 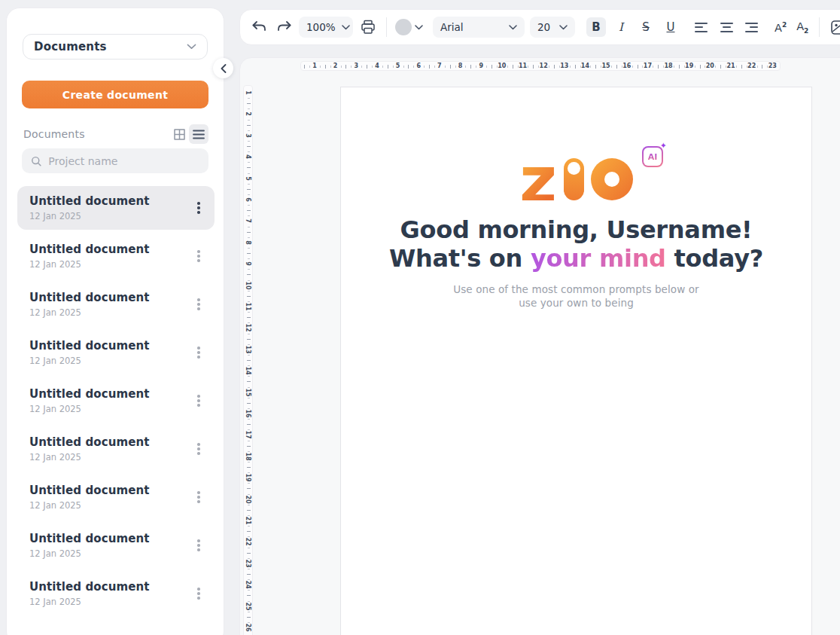 What do you see at coordinates (179, 134) in the screenshot?
I see `grid-view-button` at bounding box center [179, 134].